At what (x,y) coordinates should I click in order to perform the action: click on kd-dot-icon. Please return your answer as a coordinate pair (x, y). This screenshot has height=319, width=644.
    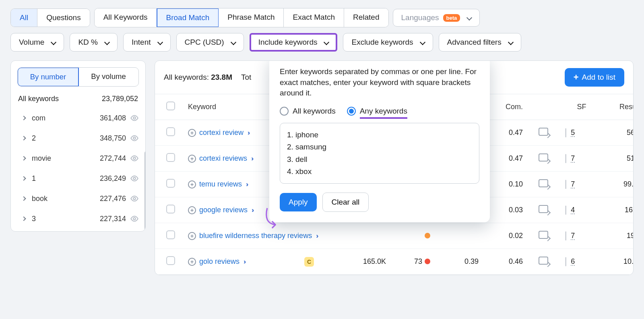
    Looking at the image, I should click on (427, 236).